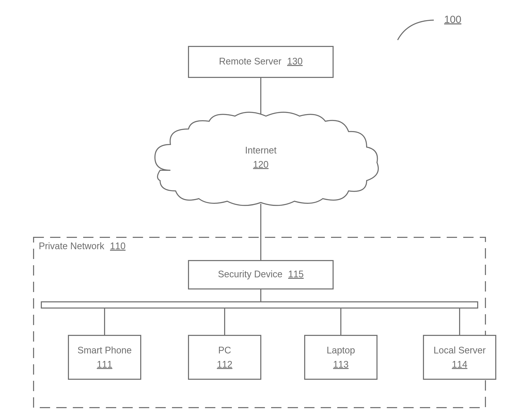  I want to click on smartphone-ref: 111, so click(105, 364).